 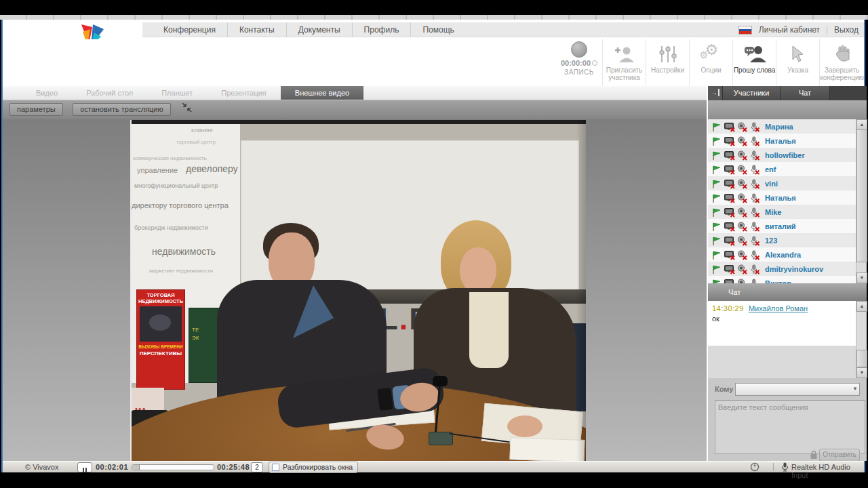 I want to click on logout-link: Выход, so click(x=846, y=30).